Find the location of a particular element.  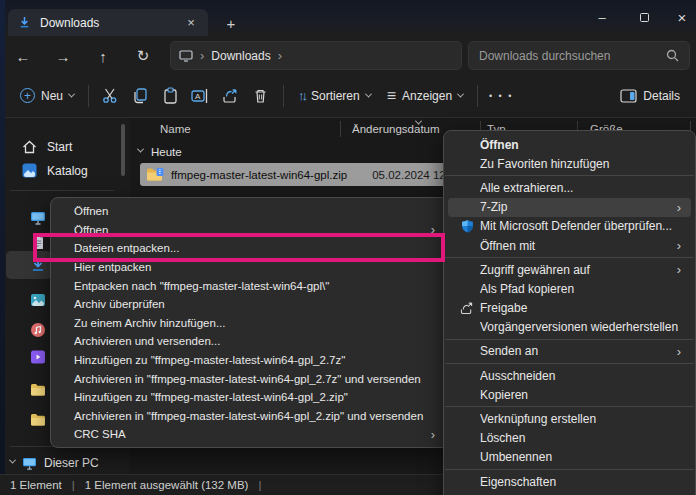

rename-button: A is located at coordinates (200, 96).